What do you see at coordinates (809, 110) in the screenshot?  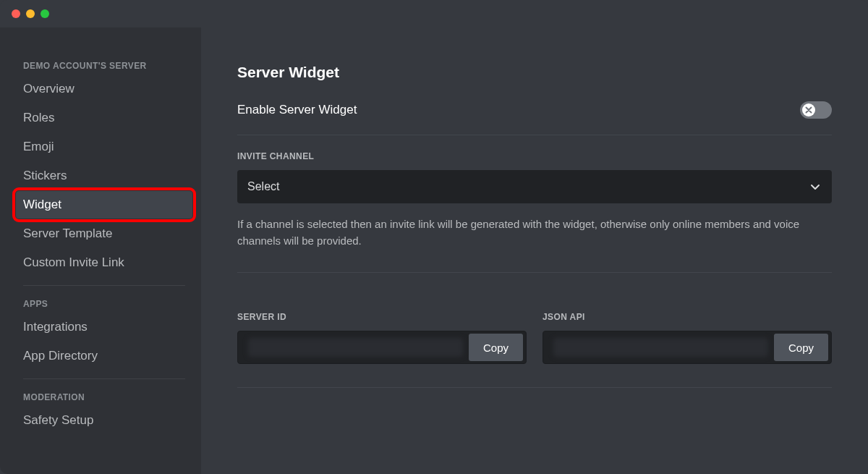 I see `toggle-knob` at bounding box center [809, 110].